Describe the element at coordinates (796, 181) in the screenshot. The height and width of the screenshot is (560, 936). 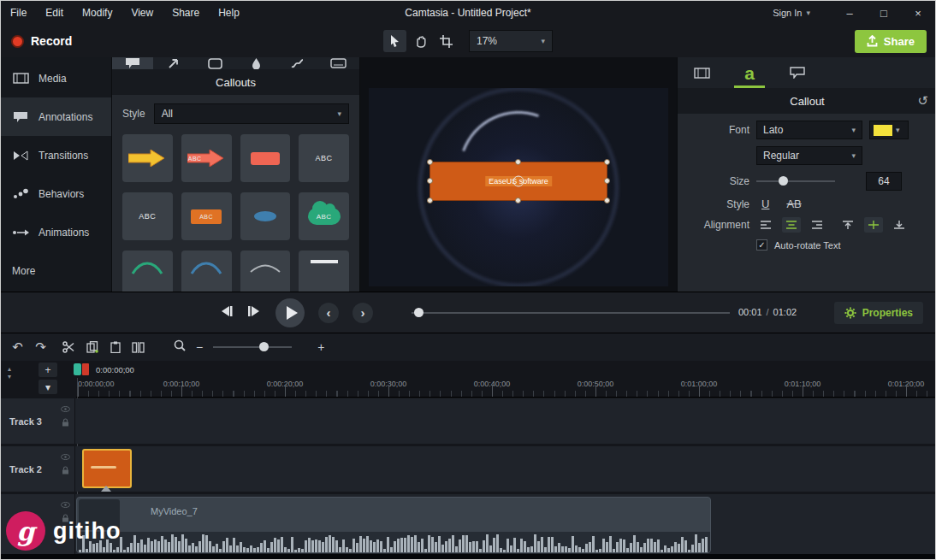
I see `size-slider` at that location.